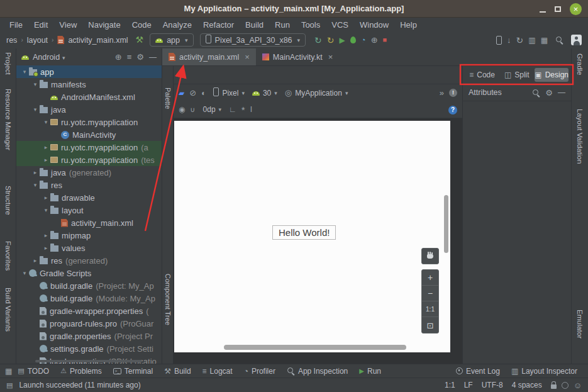  I want to click on maximize-icon, so click(558, 9).